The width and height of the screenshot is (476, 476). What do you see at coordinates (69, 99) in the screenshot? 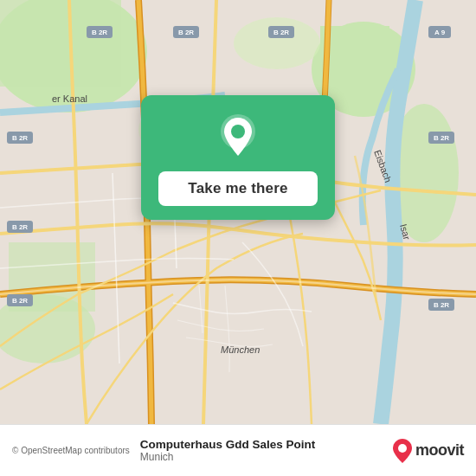
I see `svg-text: er Kanal` at bounding box center [69, 99].